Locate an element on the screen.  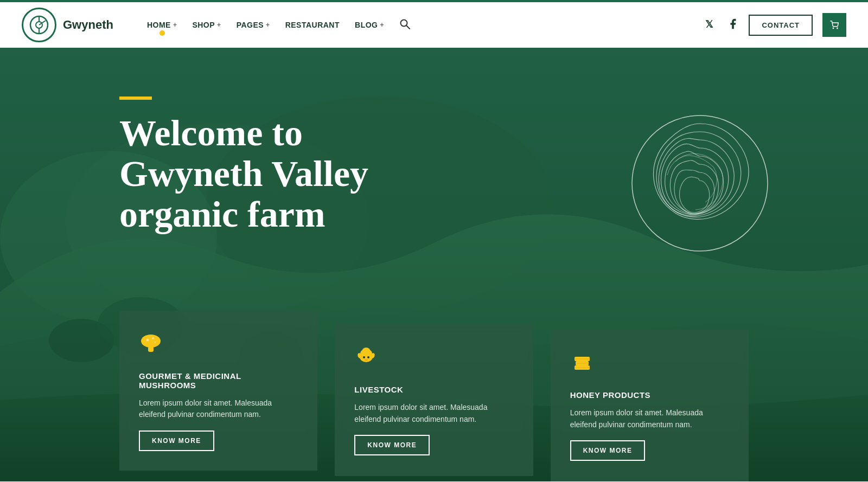
logo-link: Gwyneth is located at coordinates (67, 25).